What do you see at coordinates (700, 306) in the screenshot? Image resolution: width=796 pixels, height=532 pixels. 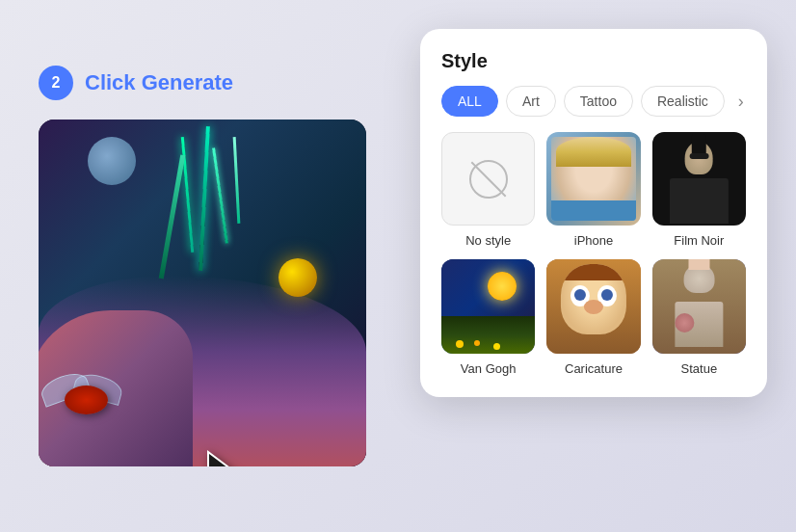 I see `statue-figure` at bounding box center [700, 306].